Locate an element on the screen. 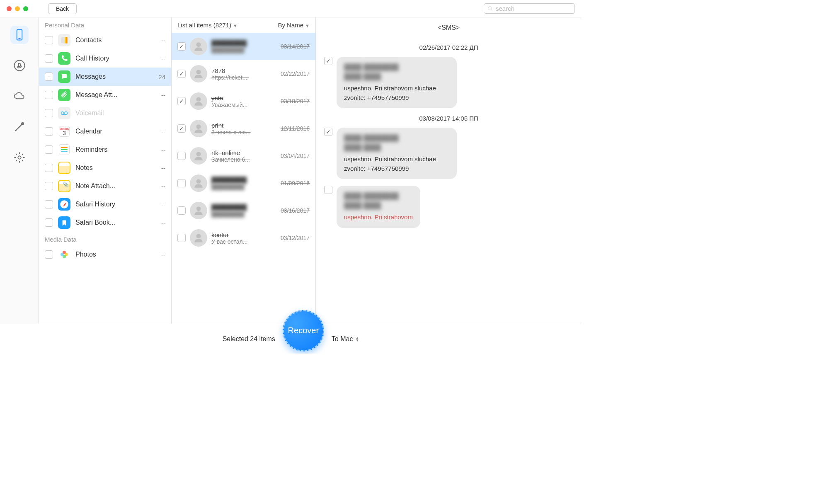 Image resolution: width=829 pixels, height=504 pixels. tools-icon is located at coordinates (19, 127).